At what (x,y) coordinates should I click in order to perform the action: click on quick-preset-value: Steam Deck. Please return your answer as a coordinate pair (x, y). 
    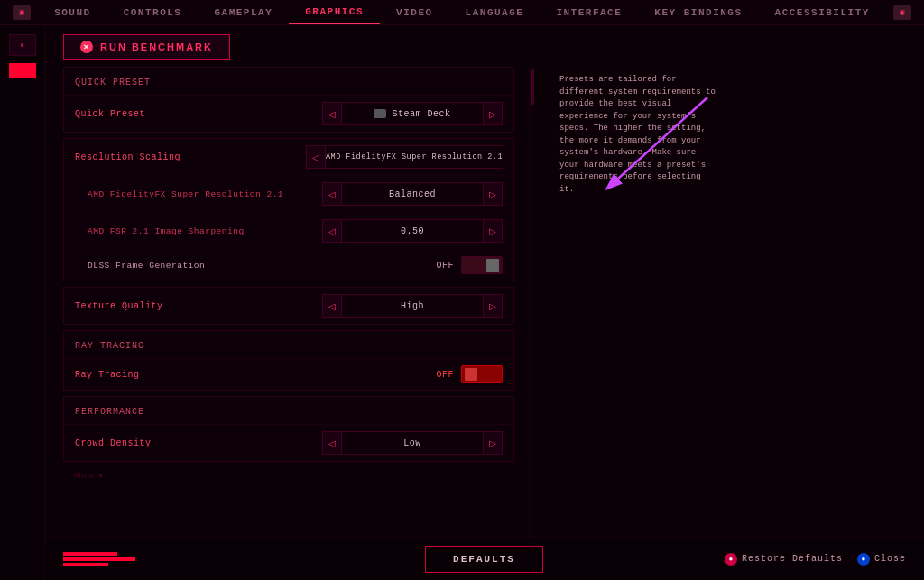
    Looking at the image, I should click on (412, 114).